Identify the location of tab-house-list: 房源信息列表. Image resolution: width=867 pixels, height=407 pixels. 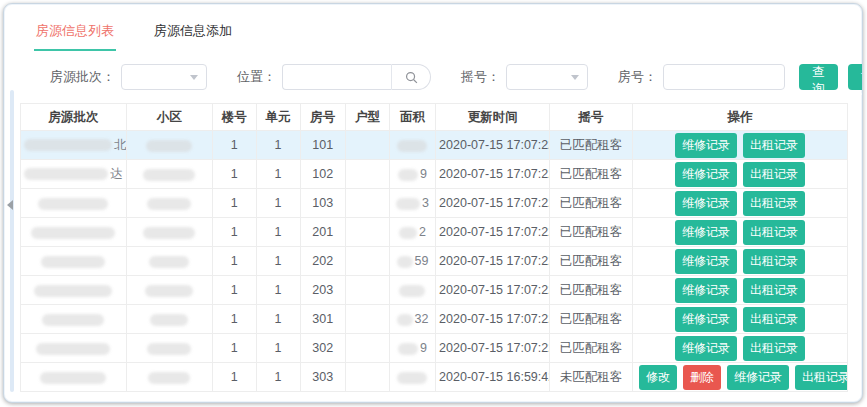
(75, 34).